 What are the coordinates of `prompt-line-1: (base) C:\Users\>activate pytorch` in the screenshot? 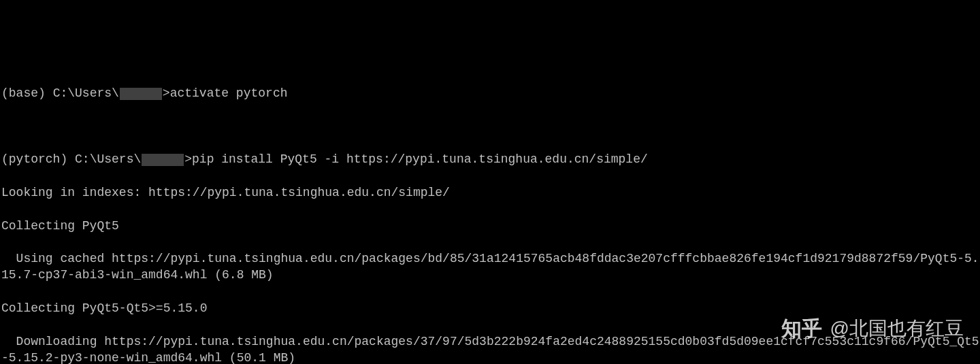 It's located at (491, 93).